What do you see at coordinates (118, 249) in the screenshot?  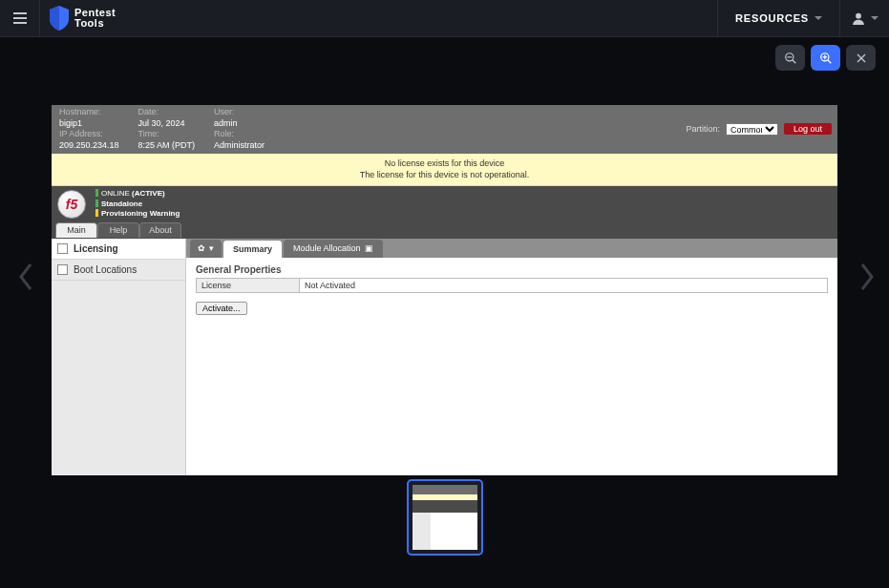 I see `sidebar-item-licensing: Licensing` at bounding box center [118, 249].